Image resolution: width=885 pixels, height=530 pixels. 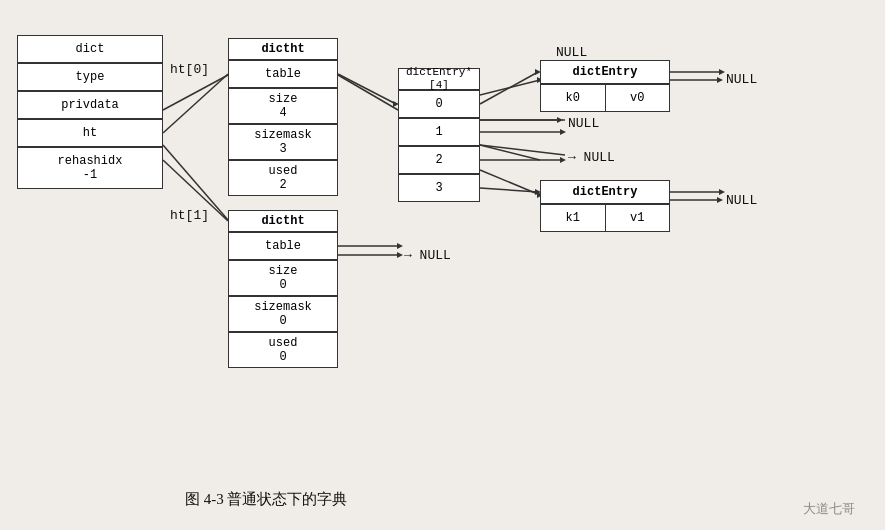 What do you see at coordinates (439, 160) in the screenshot?
I see `dictentry-arr-2: 2` at bounding box center [439, 160].